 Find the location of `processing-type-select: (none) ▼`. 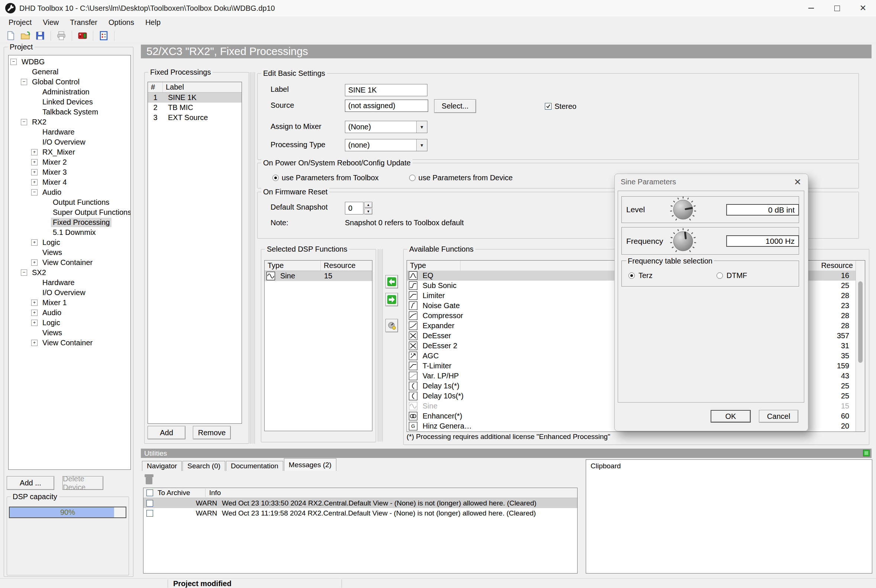

processing-type-select: (none) ▼ is located at coordinates (386, 145).